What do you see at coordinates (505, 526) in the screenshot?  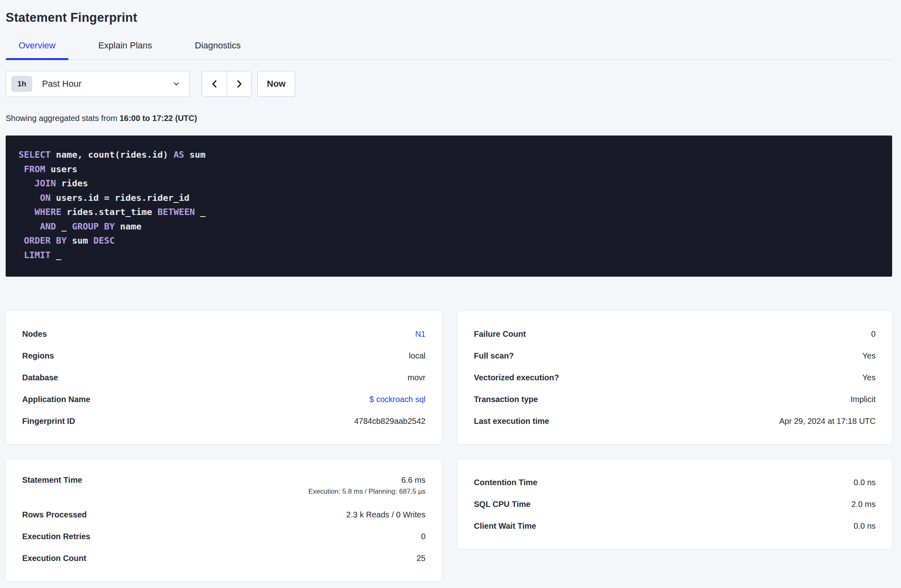 I see `info-label: Client Wait Time` at bounding box center [505, 526].